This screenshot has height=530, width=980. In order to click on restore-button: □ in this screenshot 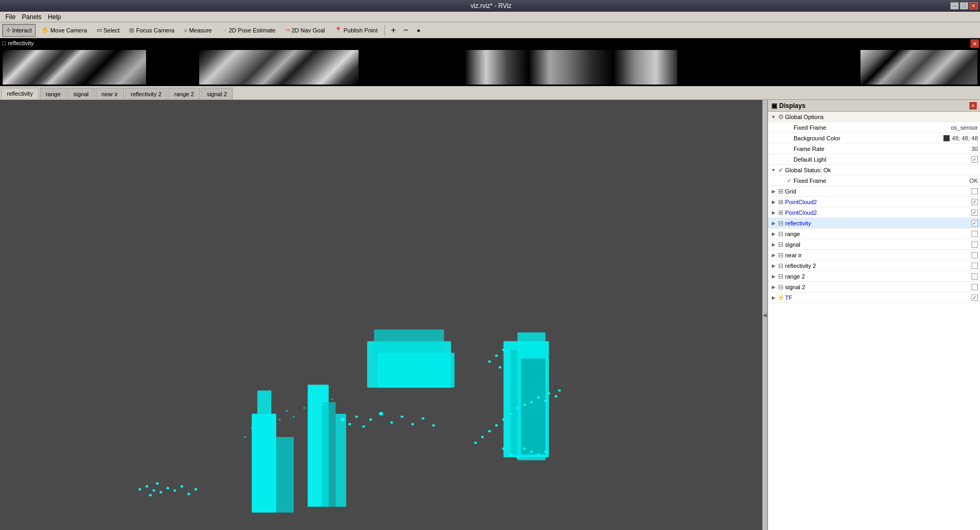, I will do `click(964, 6)`.